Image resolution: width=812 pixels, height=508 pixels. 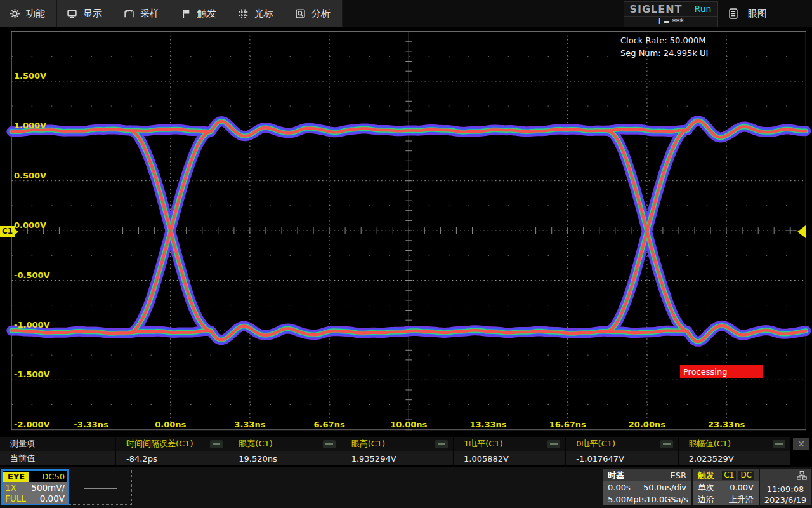 What do you see at coordinates (30, 126) in the screenshot?
I see `v-axis-label: 1.000V` at bounding box center [30, 126].